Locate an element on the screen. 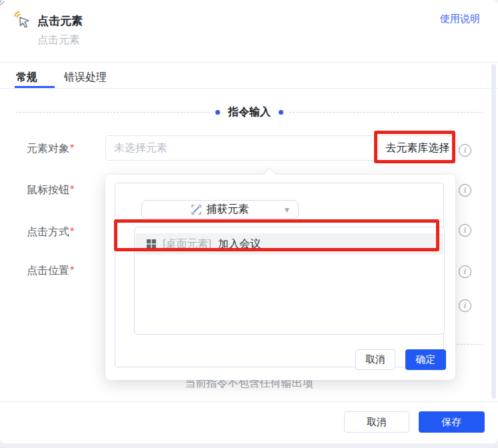 The width and height of the screenshot is (498, 448). popup-confirm-button: 确定 is located at coordinates (425, 360).